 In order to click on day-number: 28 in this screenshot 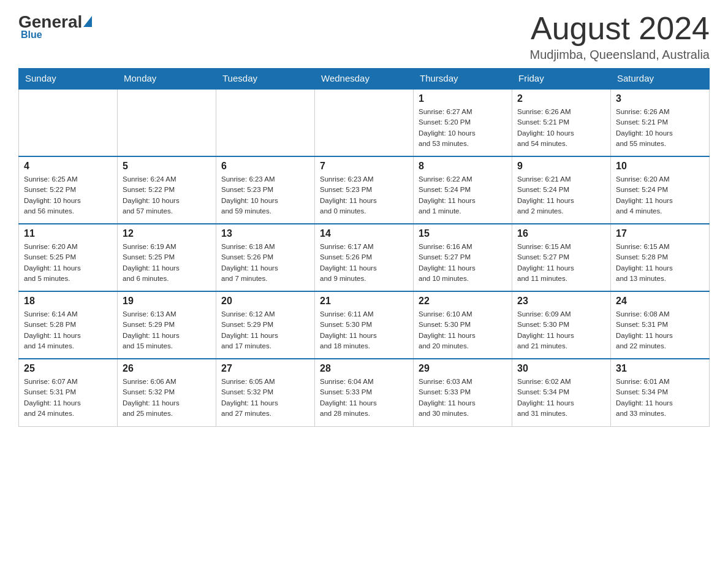, I will do `click(364, 369)`.